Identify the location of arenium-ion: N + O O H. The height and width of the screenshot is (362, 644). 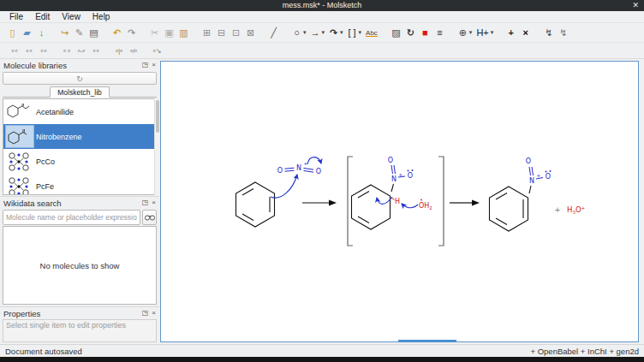
(383, 193).